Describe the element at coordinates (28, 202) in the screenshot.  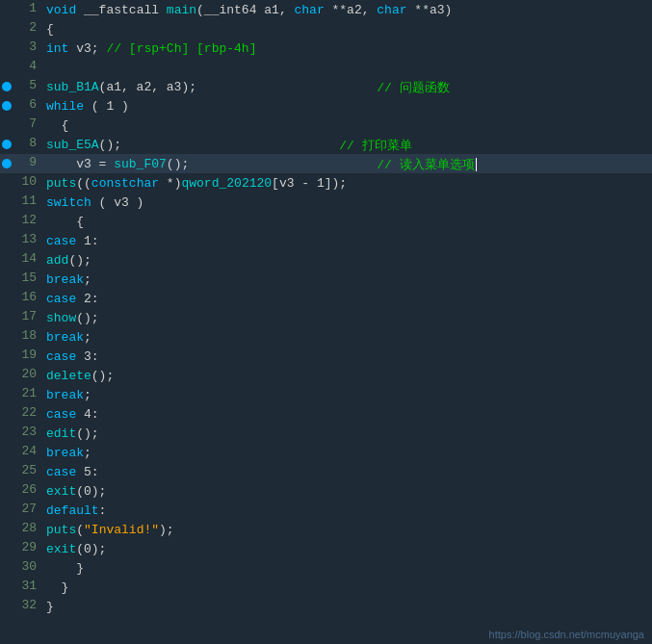
I see `line-number: 11` at that location.